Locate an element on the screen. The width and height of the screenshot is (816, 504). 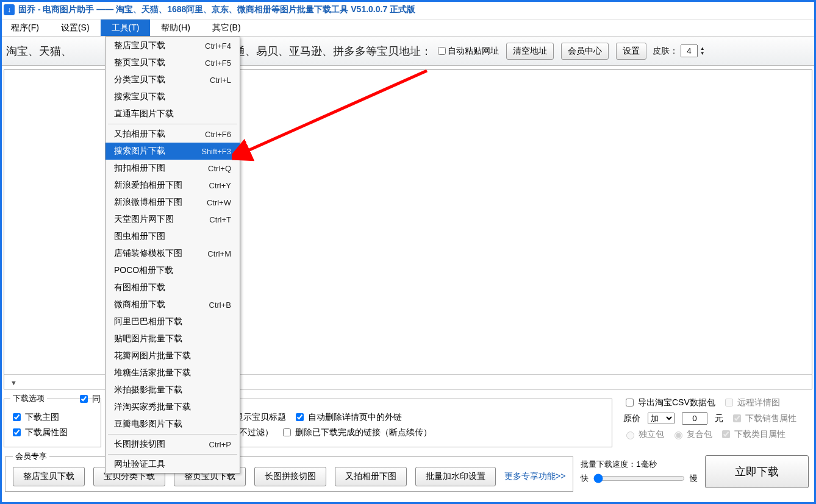
menu-item-label: 店铺装修模板下图 is located at coordinates (148, 254).